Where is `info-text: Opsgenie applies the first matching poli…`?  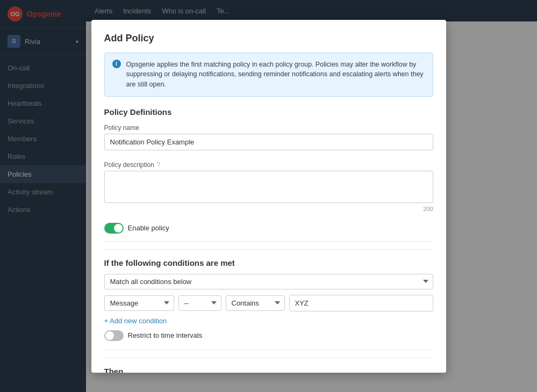
info-text: Opsgenie applies the first matching poli… is located at coordinates (276, 71).